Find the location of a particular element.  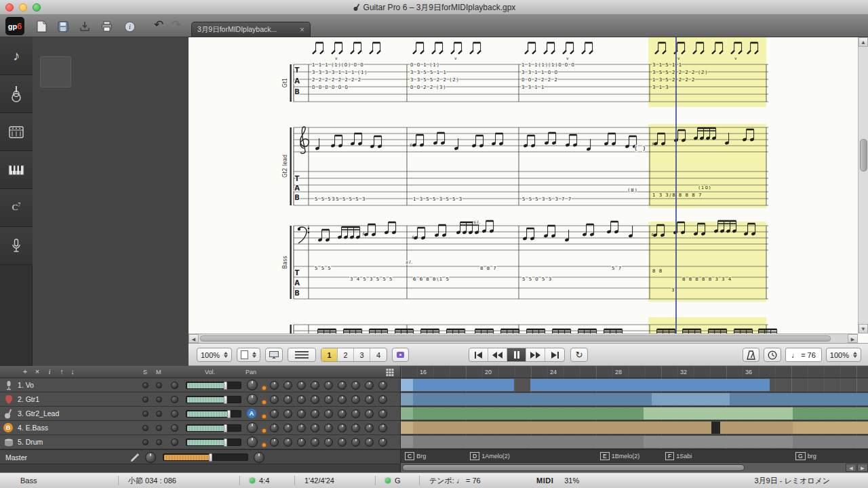

vertical-scrollbar: ▲ ▼ is located at coordinates (863, 186).